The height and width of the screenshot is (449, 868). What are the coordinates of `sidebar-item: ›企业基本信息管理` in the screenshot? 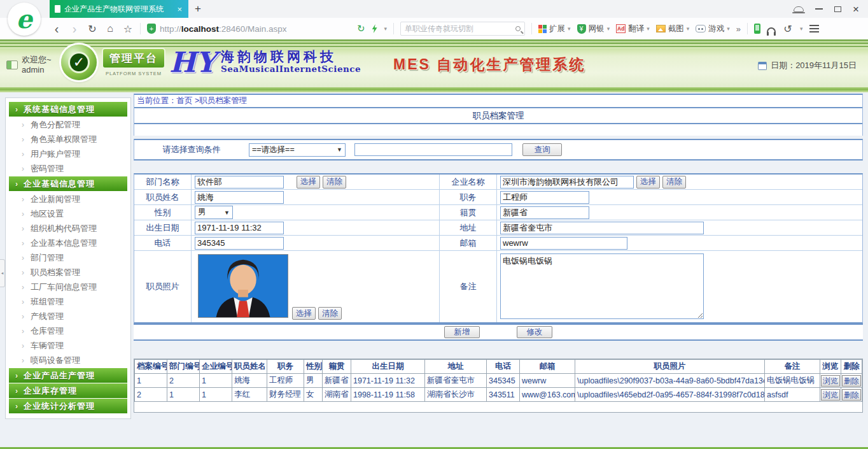 It's located at (68, 243).